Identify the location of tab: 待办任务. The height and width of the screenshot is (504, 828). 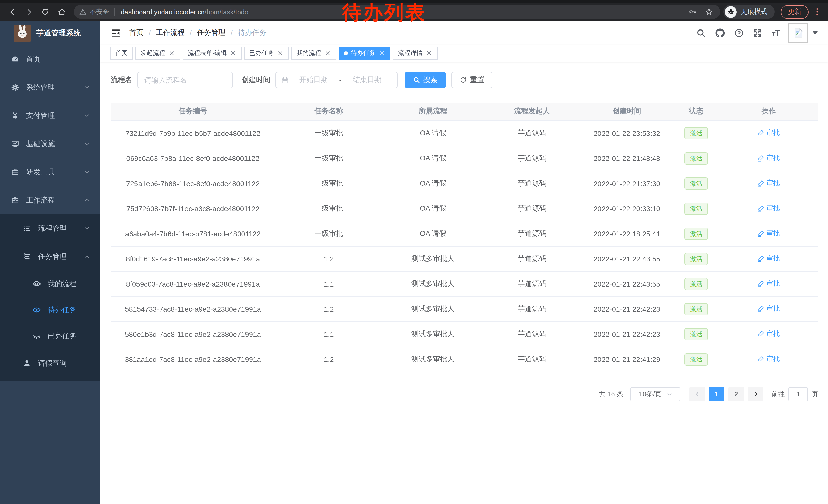
(365, 53).